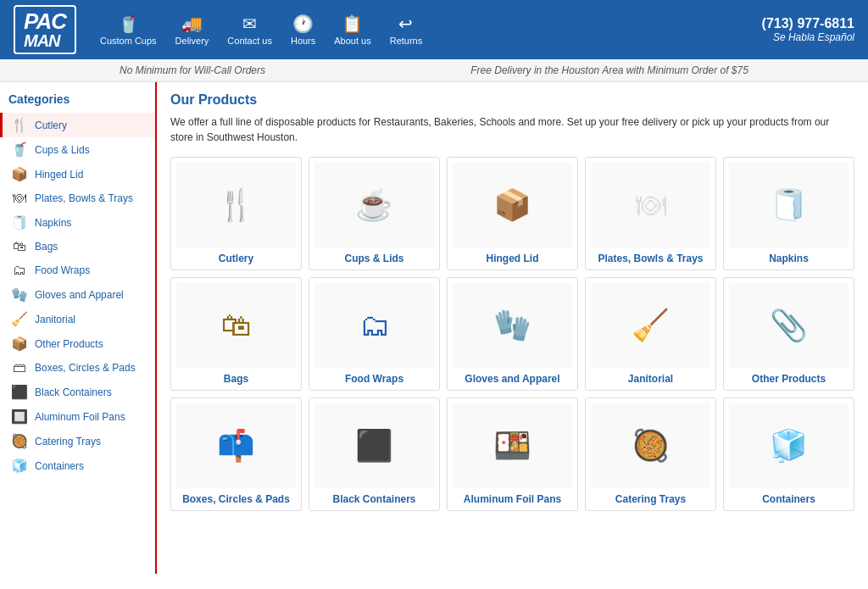  I want to click on logo: PAC MAN, so click(45, 30).